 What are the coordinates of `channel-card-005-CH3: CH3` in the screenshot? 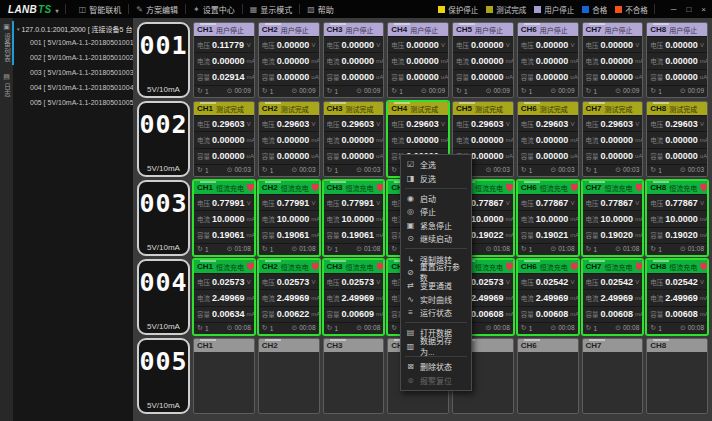 It's located at (354, 376).